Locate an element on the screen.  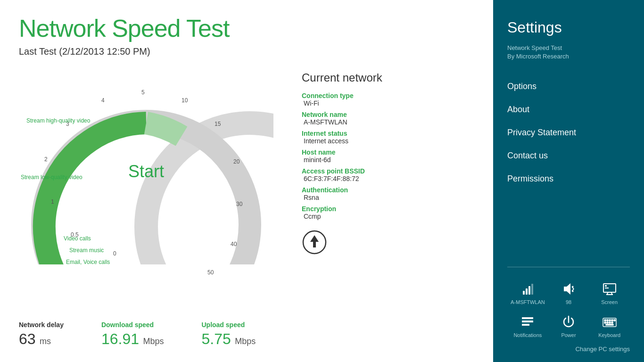
field-label-auth: Authentication is located at coordinates (342, 190).